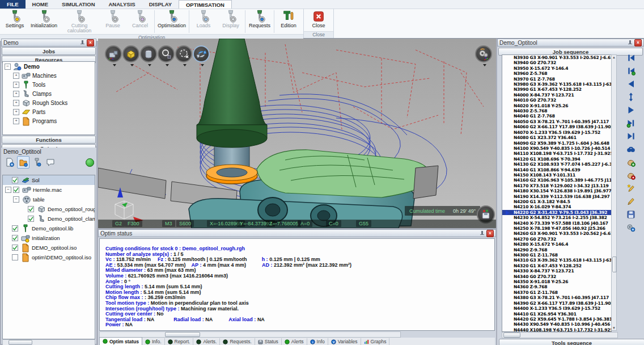  I want to click on gcode-line: N4090 G2 X59.389 Y-1.725 I-.604 J-36.648, so click(557, 143).